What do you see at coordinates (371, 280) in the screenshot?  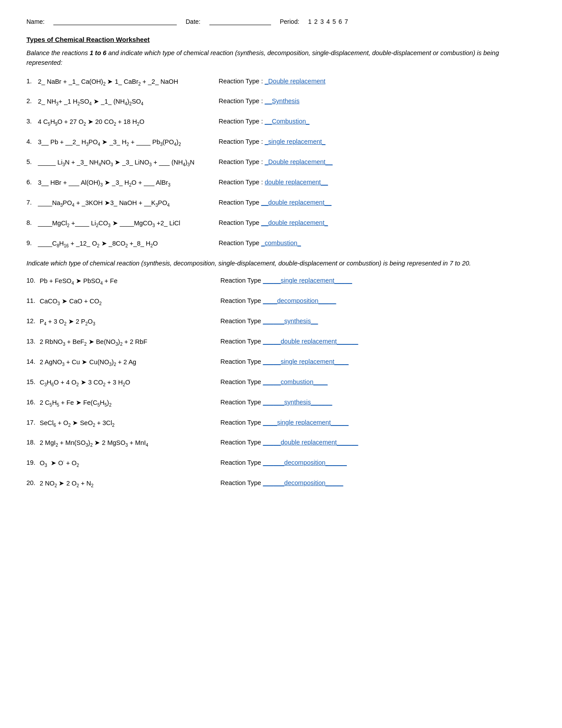 I see `reaction-type-10: Reaction Type _____single replacement___…` at bounding box center [371, 280].